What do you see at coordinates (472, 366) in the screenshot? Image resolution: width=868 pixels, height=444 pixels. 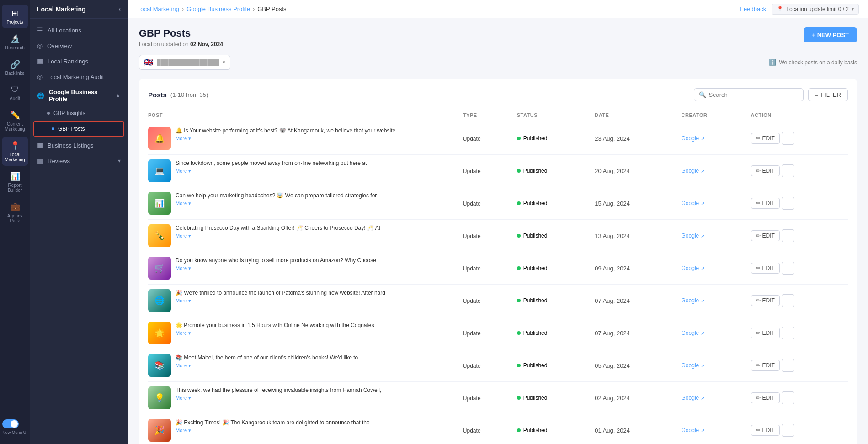 I see `type-badge: Update` at bounding box center [472, 366].